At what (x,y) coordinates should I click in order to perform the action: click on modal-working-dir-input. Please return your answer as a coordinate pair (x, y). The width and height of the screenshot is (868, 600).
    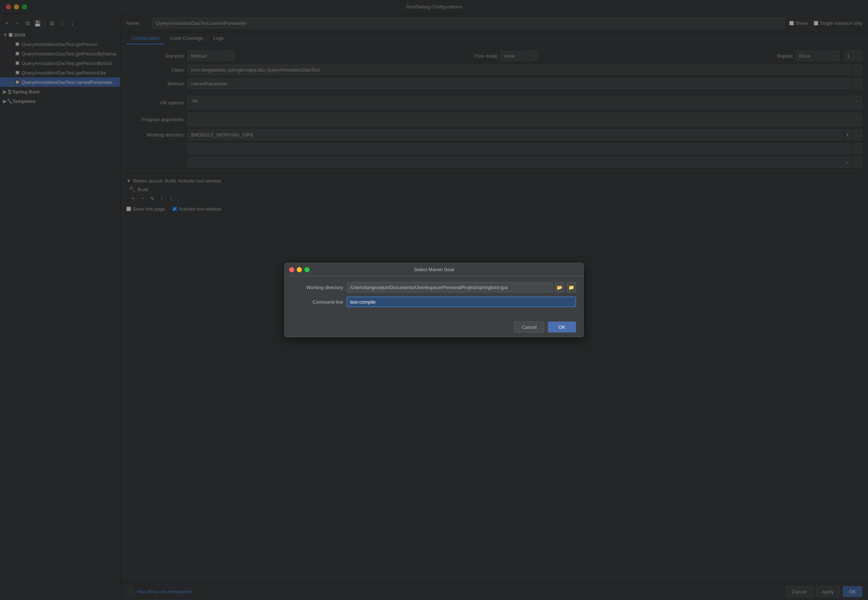
    Looking at the image, I should click on (450, 287).